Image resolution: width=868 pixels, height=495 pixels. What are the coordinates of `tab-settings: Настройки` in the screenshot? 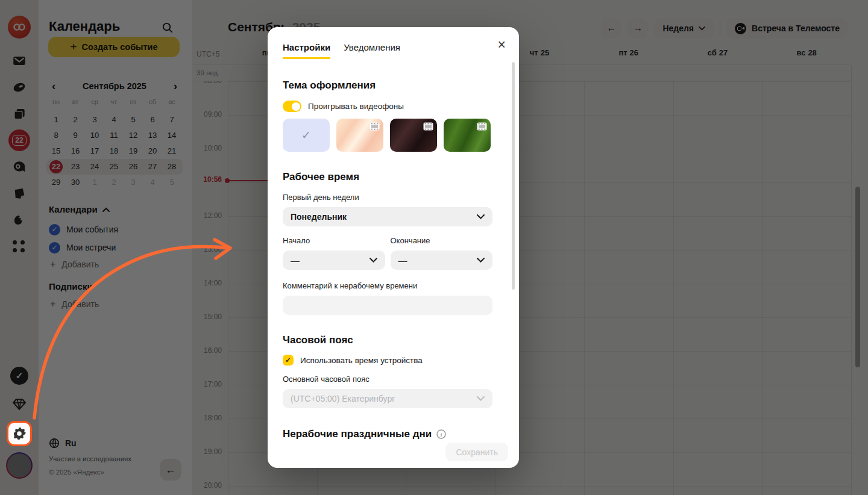 It's located at (306, 51).